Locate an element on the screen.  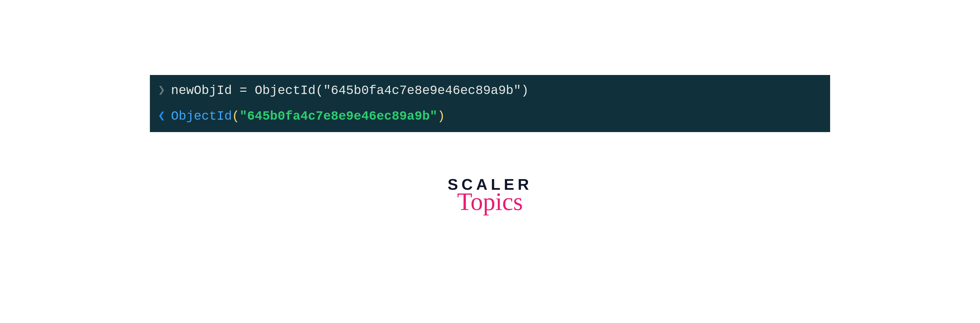
brand-logo: SCALER Topics is located at coordinates (490, 195).